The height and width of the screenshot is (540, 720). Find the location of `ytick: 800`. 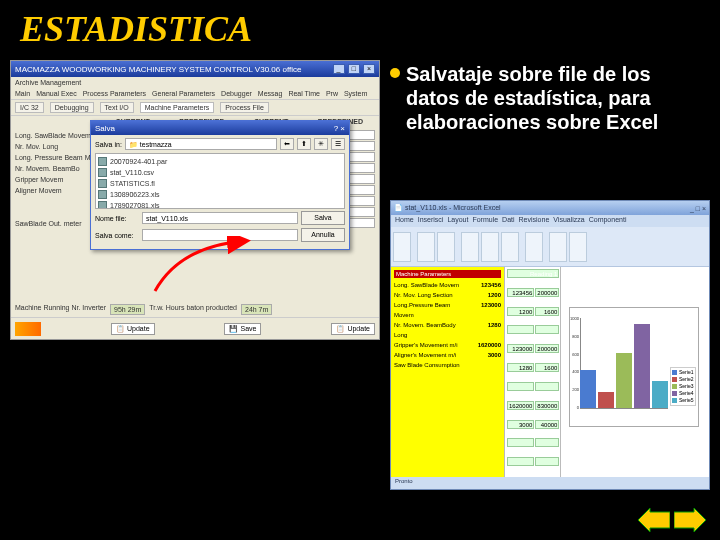

ytick: 800 is located at coordinates (574, 336).